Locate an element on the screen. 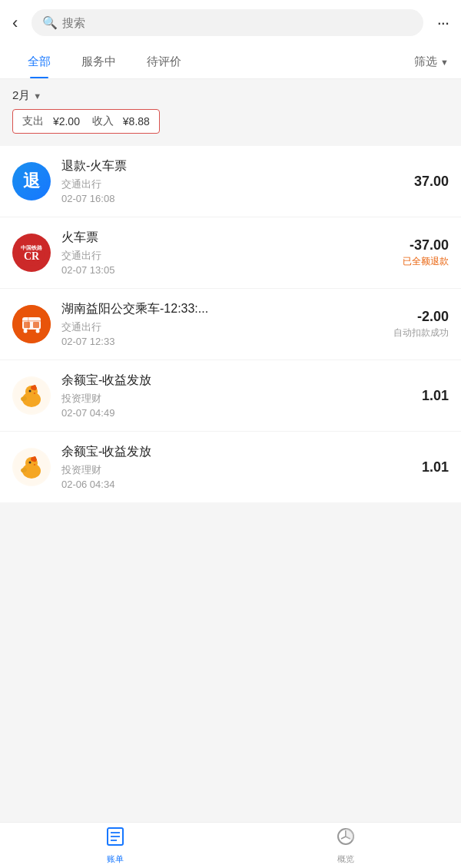 The height and width of the screenshot is (868, 461). list-item: 中国铁路 CR 火车票 交通出行 02-07 13:05 -37.00 已全额退… is located at coordinates (230, 253).